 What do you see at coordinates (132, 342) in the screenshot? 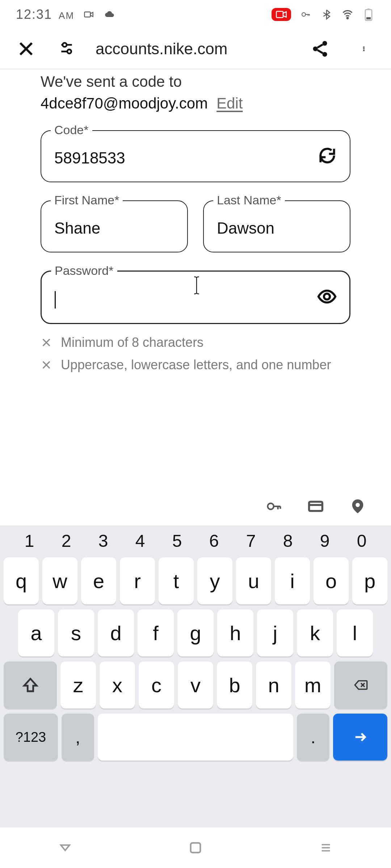
I see `req-1-text: Minimum of 8 characters` at bounding box center [132, 342].